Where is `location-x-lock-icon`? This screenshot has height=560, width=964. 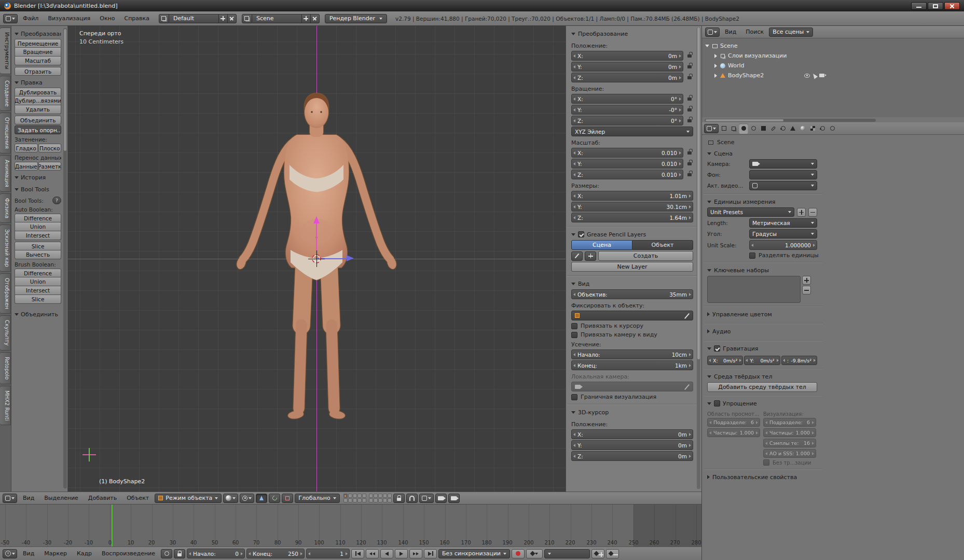
location-x-lock-icon is located at coordinates (689, 56).